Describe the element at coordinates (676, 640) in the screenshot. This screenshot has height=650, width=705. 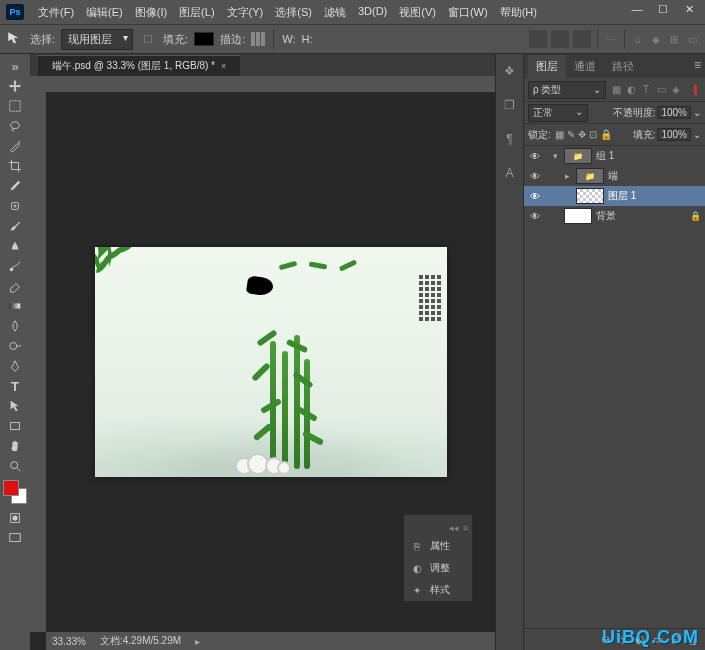
I see `layers-footer-button: ⊡` at that location.